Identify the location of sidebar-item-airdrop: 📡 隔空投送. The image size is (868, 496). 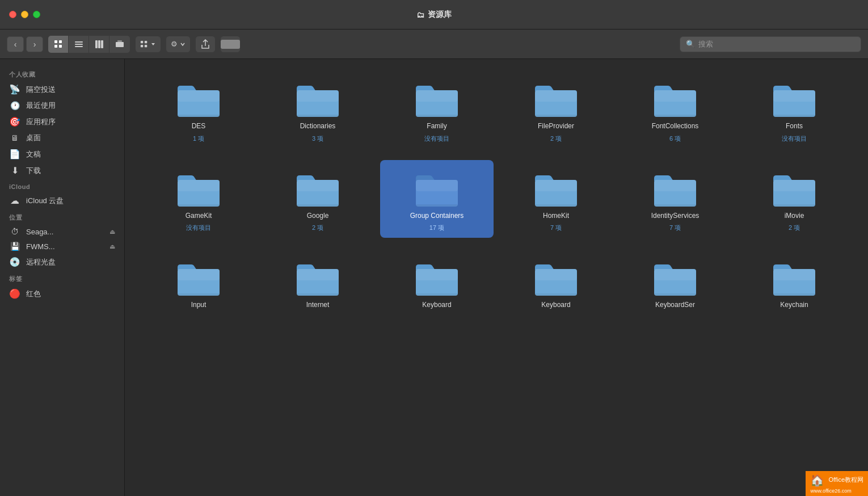
(62, 90).